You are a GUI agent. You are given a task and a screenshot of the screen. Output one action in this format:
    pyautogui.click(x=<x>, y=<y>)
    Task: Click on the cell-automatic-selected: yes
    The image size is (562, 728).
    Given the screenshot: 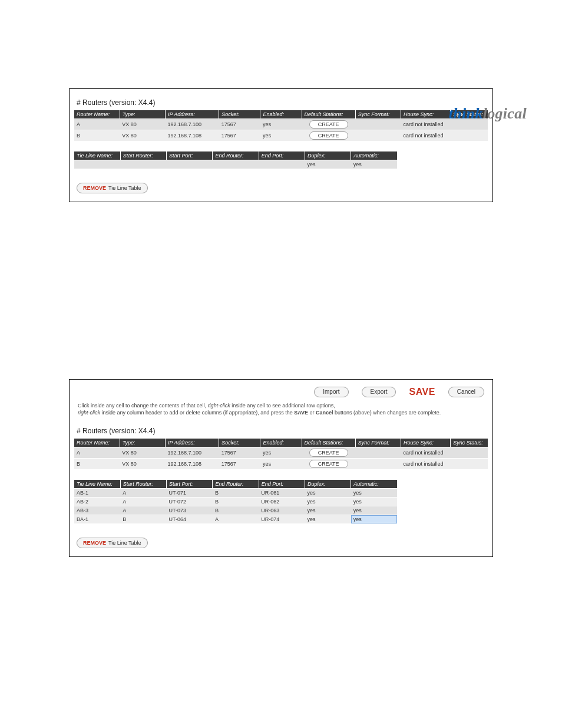 What is the action you would take?
    pyautogui.click(x=374, y=520)
    